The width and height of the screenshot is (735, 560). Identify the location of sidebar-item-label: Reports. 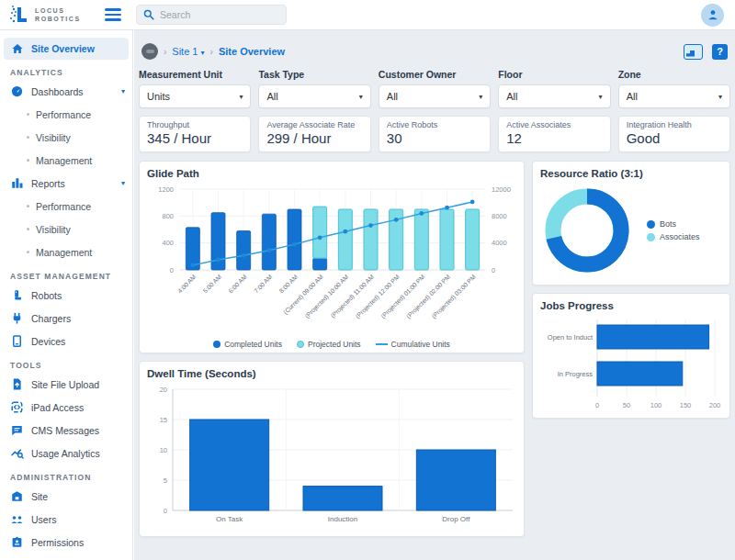
(48, 184).